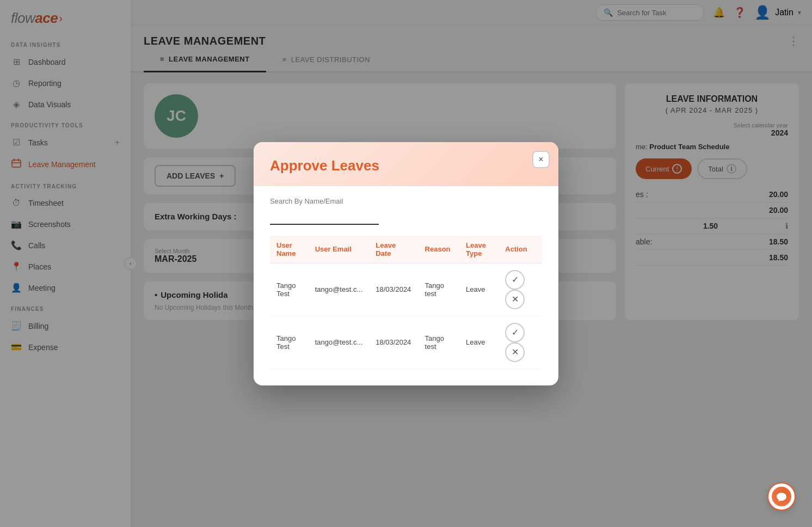 The width and height of the screenshot is (812, 527). I want to click on chat-fab-button, so click(782, 497).